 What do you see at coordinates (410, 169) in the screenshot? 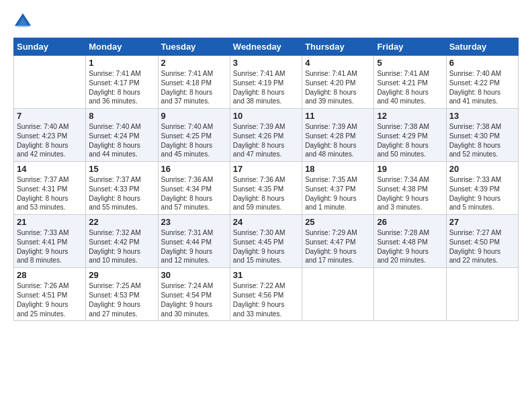
I see `day-number: 19` at bounding box center [410, 169].